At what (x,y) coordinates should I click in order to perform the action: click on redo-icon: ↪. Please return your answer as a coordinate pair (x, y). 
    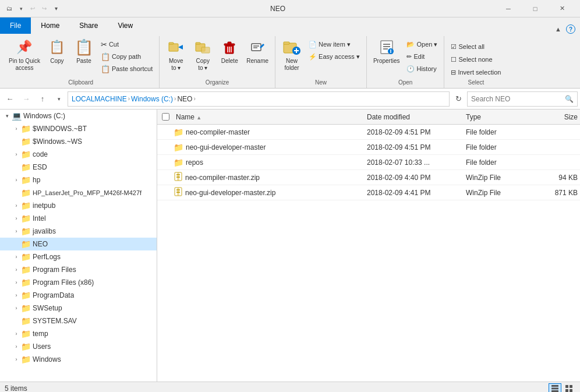
    Looking at the image, I should click on (44, 9).